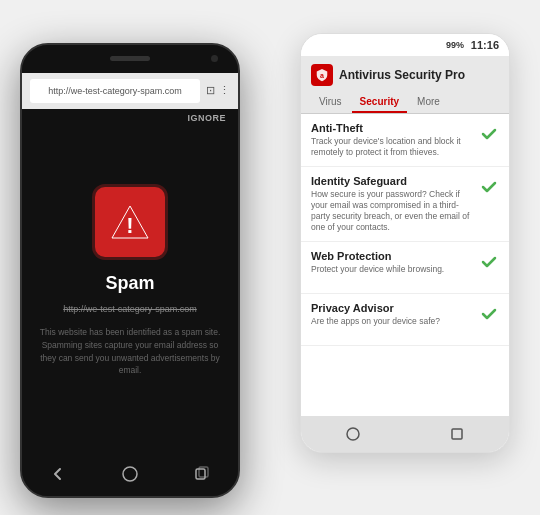 Image resolution: width=540 pixels, height=515 pixels. I want to click on white-status-bar: 99% 11:16, so click(405, 45).